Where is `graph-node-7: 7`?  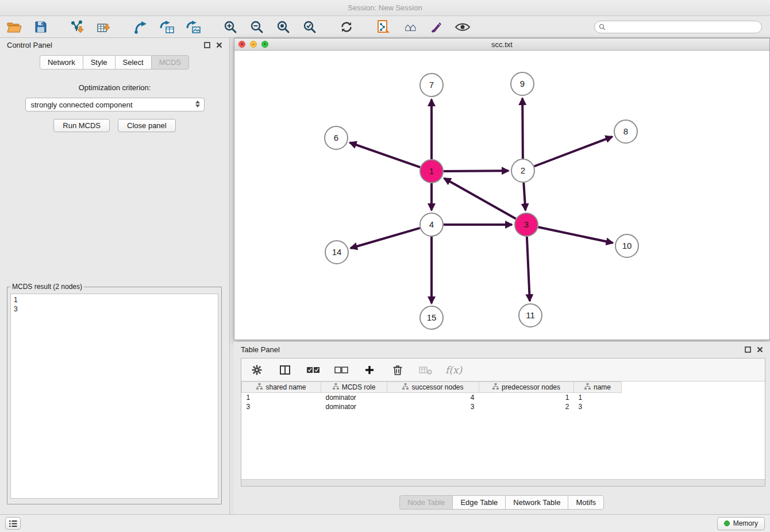
graph-node-7: 7 is located at coordinates (432, 85).